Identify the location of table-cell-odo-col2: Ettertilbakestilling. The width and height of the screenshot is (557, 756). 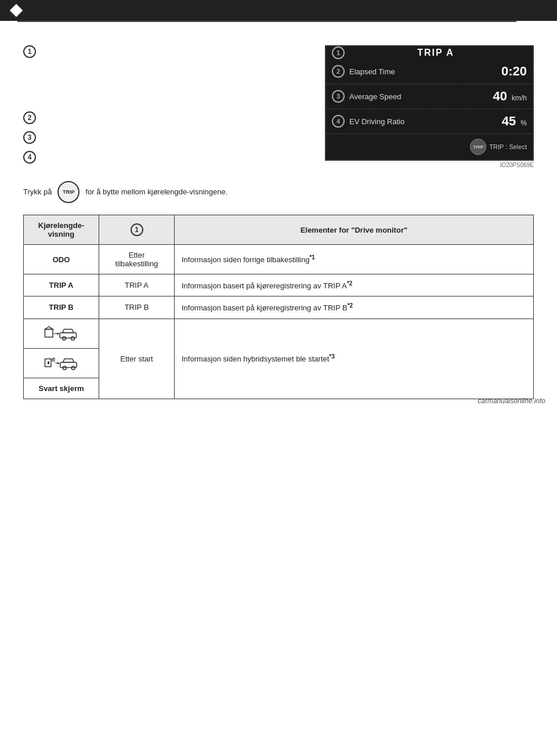
(137, 260).